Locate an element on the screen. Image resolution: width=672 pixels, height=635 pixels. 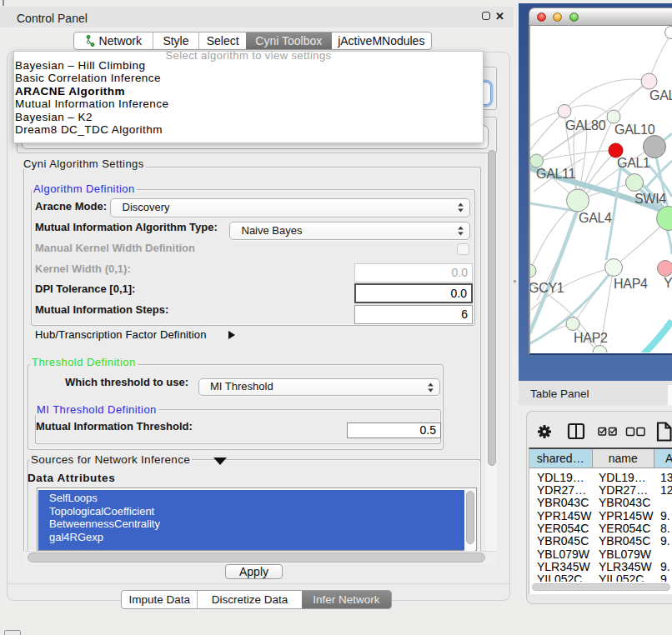
svg-text: GCY1 is located at coordinates (547, 288).